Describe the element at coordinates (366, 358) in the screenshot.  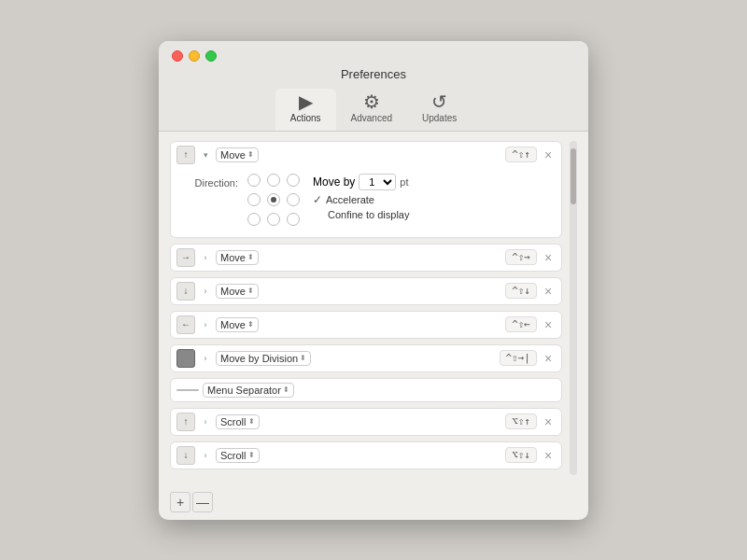
I see `action-row-move-division: › Move by Division ⬍ ^⇧→| ×` at that location.